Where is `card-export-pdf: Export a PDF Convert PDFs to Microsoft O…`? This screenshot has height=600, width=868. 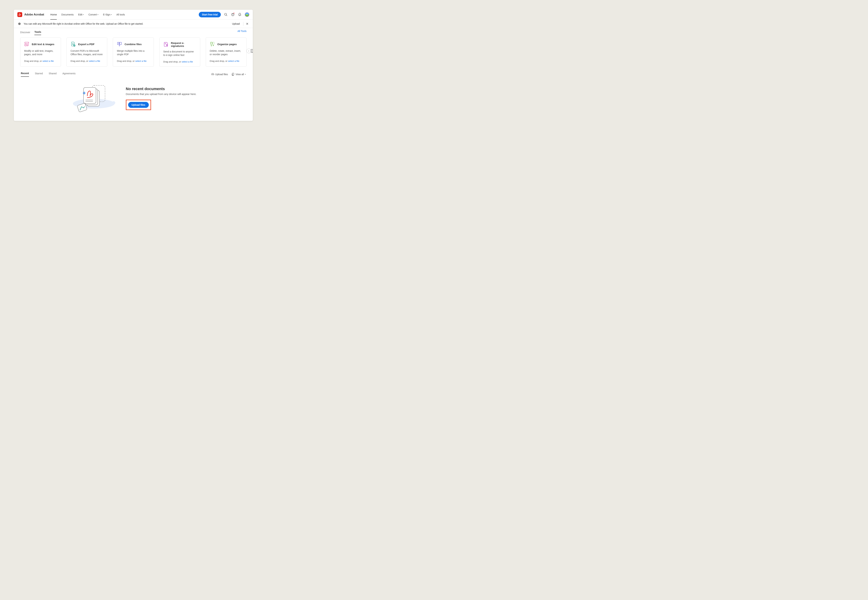 card-export-pdf: Export a PDF Convert PDFs to Microsoft O… is located at coordinates (87, 52).